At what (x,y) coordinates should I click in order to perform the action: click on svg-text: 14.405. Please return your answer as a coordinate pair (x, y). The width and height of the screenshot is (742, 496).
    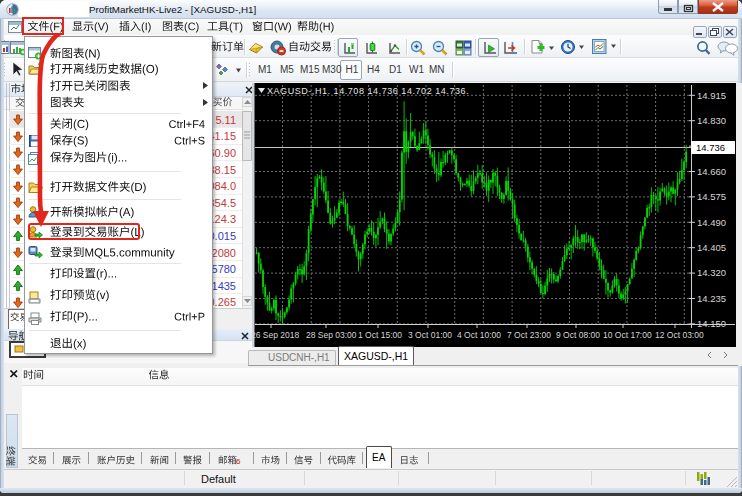
    Looking at the image, I should click on (712, 248).